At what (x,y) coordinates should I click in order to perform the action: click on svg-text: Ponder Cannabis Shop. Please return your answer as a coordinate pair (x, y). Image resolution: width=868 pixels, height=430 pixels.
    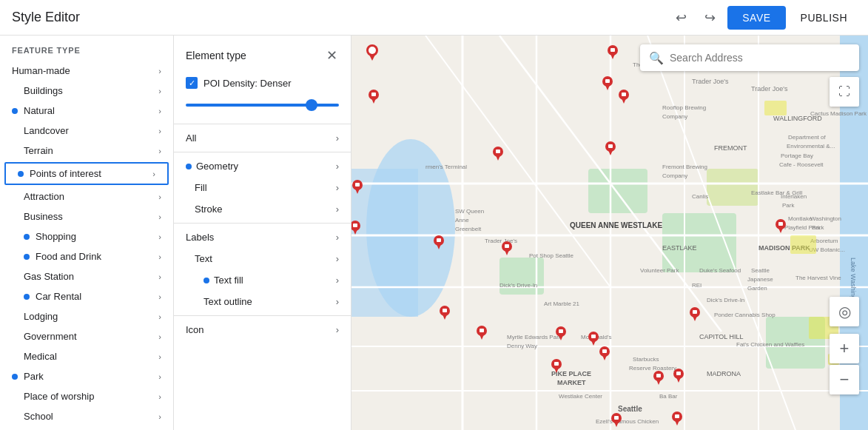
    Looking at the image, I should click on (744, 315).